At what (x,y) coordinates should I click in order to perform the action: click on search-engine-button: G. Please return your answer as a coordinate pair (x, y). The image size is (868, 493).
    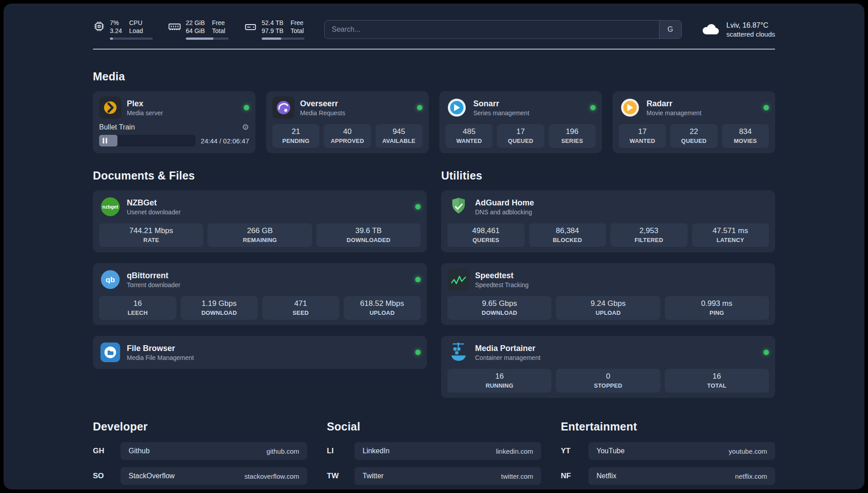
    Looking at the image, I should click on (670, 29).